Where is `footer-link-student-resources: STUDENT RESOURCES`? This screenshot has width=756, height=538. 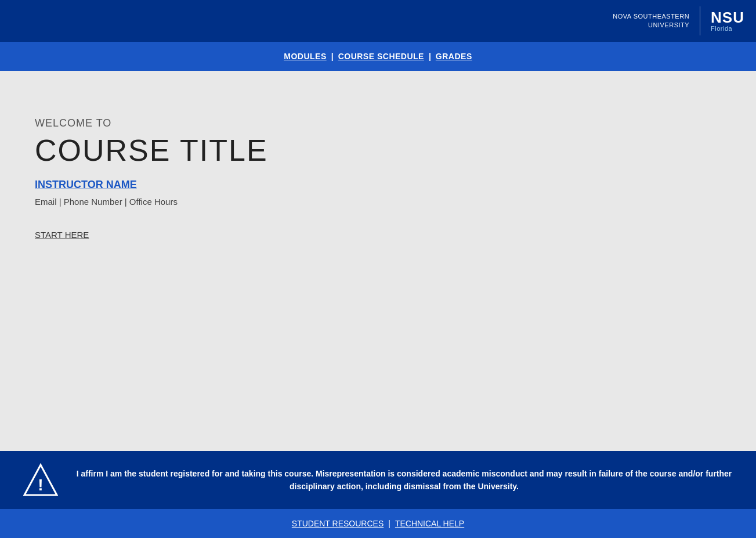 footer-link-student-resources: STUDENT RESOURCES is located at coordinates (338, 523).